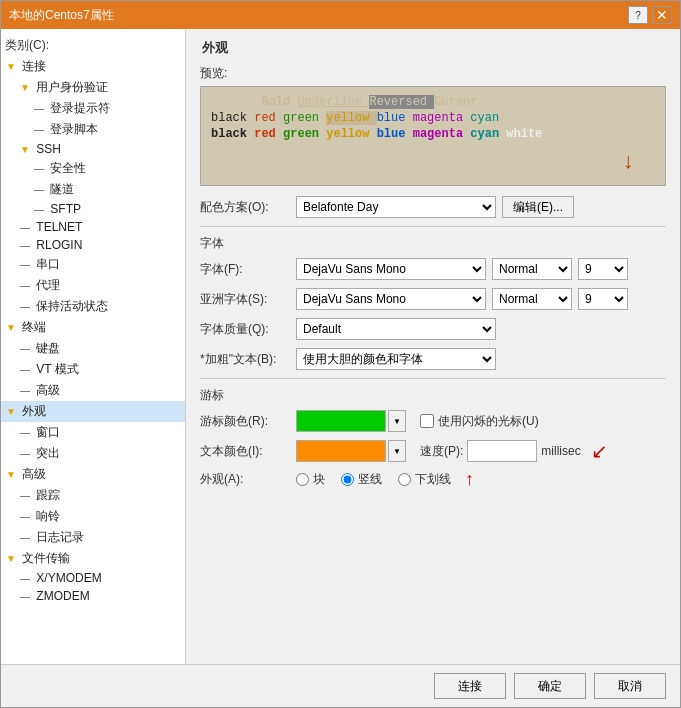  What do you see at coordinates (245, 330) in the screenshot?
I see `font-quality-label: 字体质量(Q):` at bounding box center [245, 330].